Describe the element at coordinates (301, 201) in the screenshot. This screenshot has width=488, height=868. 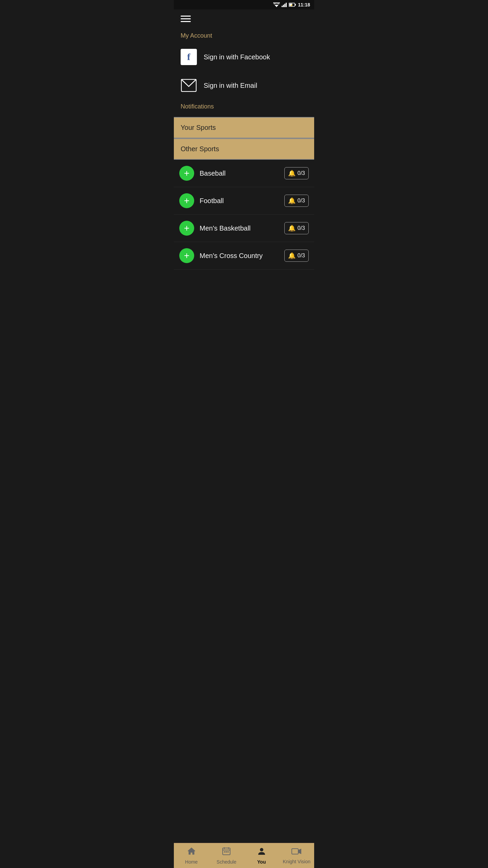
I see `football-badge-count: 0/3` at that location.